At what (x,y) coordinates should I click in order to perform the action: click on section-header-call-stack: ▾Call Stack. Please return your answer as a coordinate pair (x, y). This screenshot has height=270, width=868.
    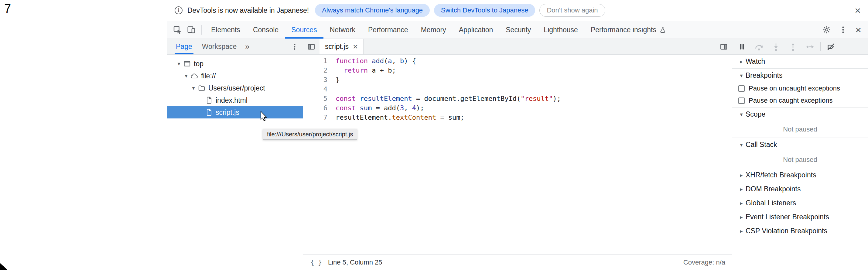
    Looking at the image, I should click on (800, 145).